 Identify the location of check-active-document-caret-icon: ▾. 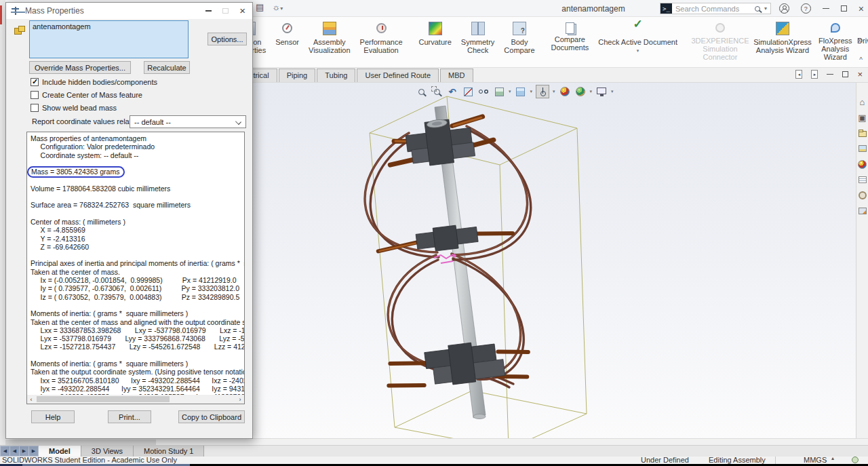
(638, 51).